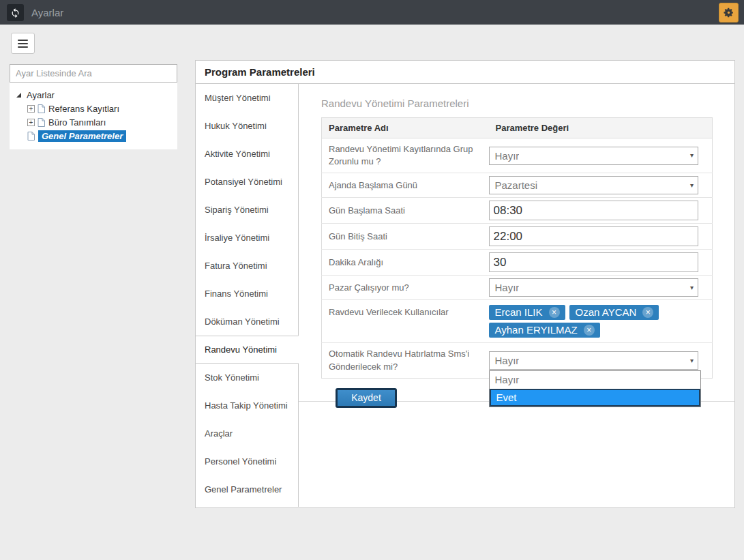 The width and height of the screenshot is (744, 560). Describe the element at coordinates (517, 211) in the screenshot. I see `table-row: Gün Başlama Saati` at that location.